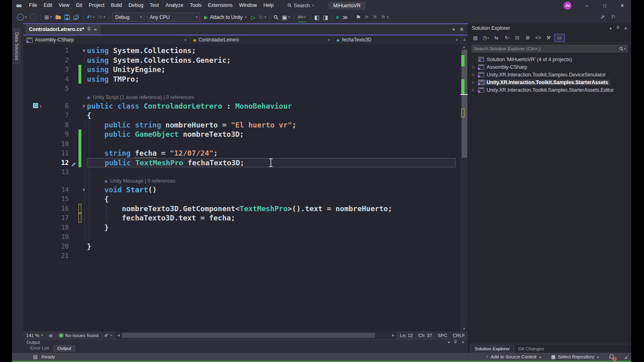 The image size is (644, 362). What do you see at coordinates (276, 17) in the screenshot?
I see `find-in-files-icon` at bounding box center [276, 17].